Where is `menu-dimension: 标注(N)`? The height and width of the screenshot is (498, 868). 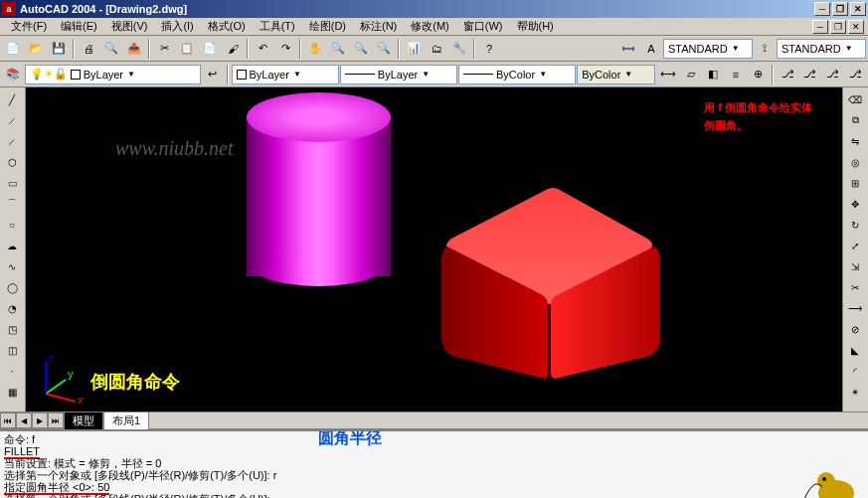
menu-dimension: 标注(N) is located at coordinates (378, 26).